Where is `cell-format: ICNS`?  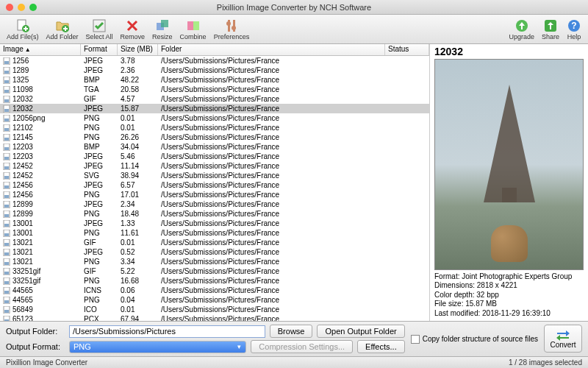
cell-format: ICNS is located at coordinates (99, 290).